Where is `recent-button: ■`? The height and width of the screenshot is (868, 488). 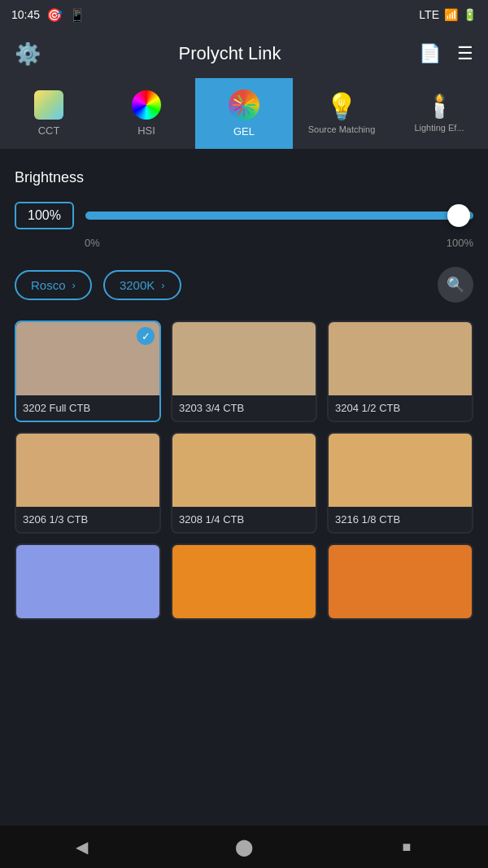
recent-button: ■ is located at coordinates (407, 847).